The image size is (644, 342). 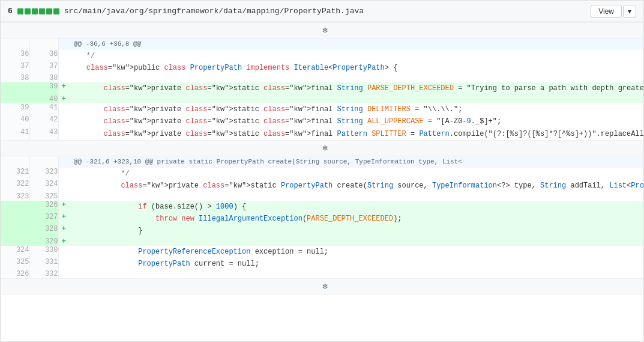 What do you see at coordinates (357, 186) in the screenshot?
I see `line-code: class="kw">private class="kw">static Pro…` at bounding box center [357, 186].